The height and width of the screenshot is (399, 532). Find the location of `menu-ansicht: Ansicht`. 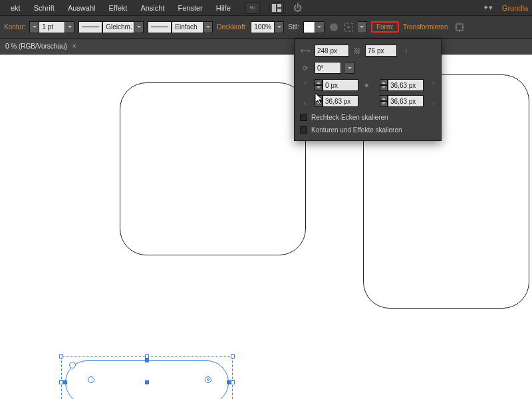

menu-ansicht: Ansicht is located at coordinates (152, 8).